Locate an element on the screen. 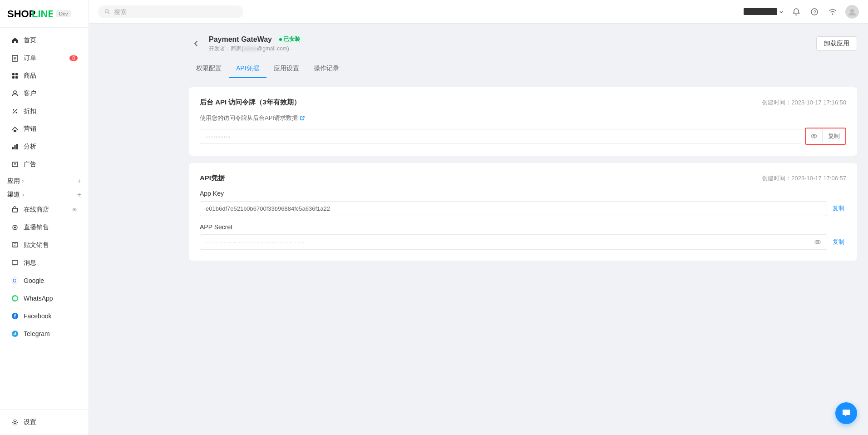 The height and width of the screenshot is (435, 868). secret-eye-button is located at coordinates (818, 242).